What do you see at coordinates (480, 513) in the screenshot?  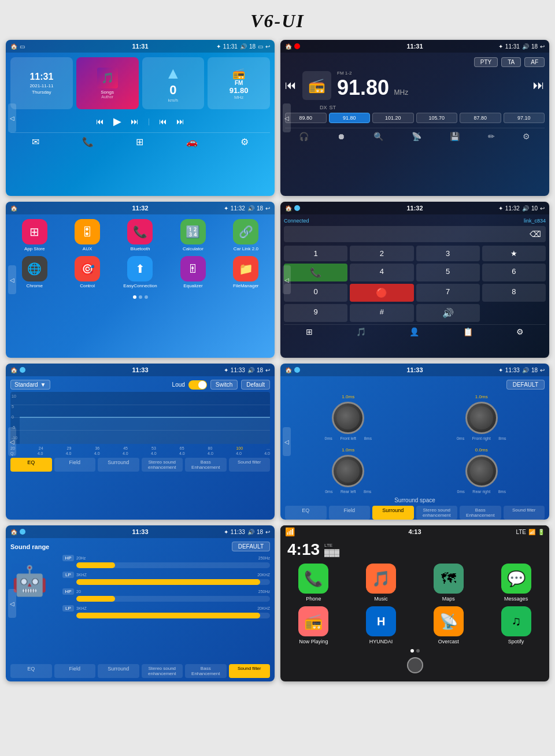 I see `surround-tab-bass: Bass Enhancement` at bounding box center [480, 513].